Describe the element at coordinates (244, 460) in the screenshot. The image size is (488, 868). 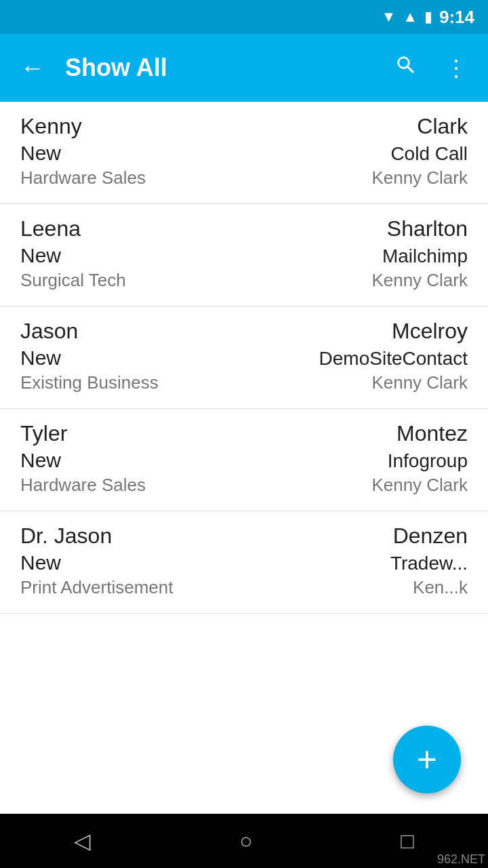
I see `contact-item: Tyler Montez New Infogroup Hardware Sale…` at that location.